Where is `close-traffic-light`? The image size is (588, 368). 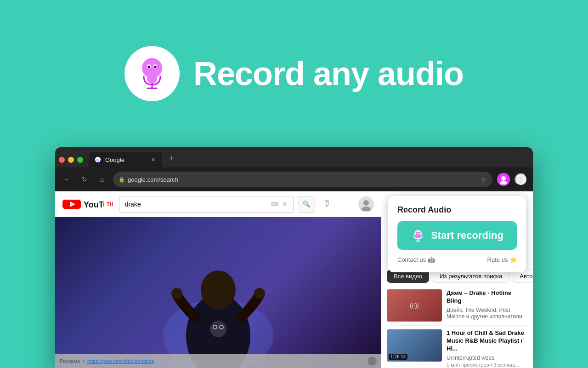 close-traffic-light is located at coordinates (62, 160).